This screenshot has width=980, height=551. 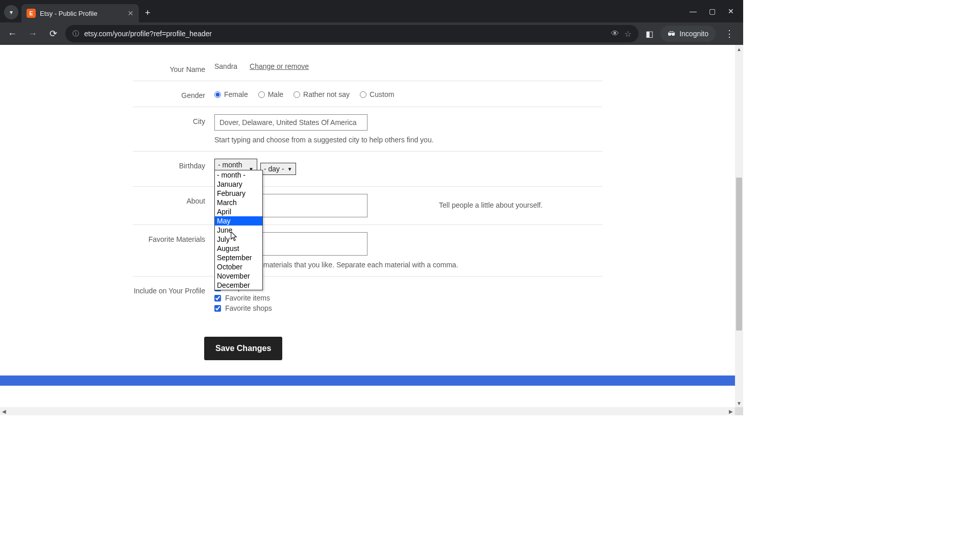 I want to click on tab-title: Etsy - Public Profile, so click(x=68, y=13).